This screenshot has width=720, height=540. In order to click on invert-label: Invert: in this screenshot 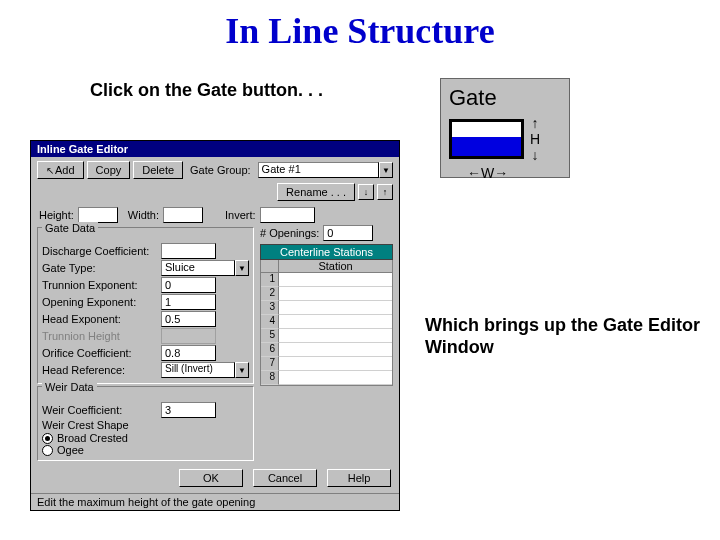, I will do `click(240, 215)`.